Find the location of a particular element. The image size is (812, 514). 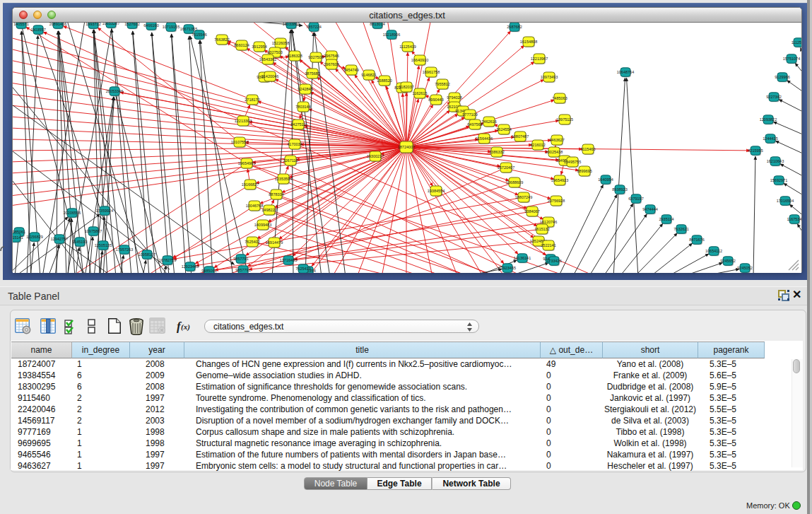

svg-text: 1993712 is located at coordinates (93, 24).